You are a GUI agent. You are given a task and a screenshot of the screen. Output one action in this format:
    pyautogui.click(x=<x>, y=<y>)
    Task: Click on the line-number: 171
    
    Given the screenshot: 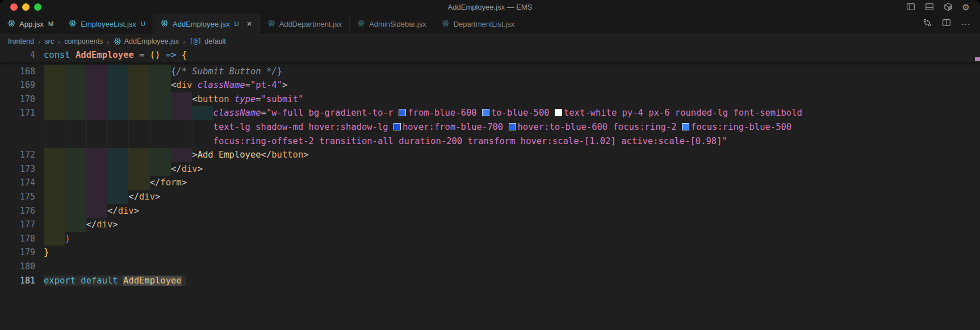 What is the action you would take?
    pyautogui.click(x=18, y=113)
    